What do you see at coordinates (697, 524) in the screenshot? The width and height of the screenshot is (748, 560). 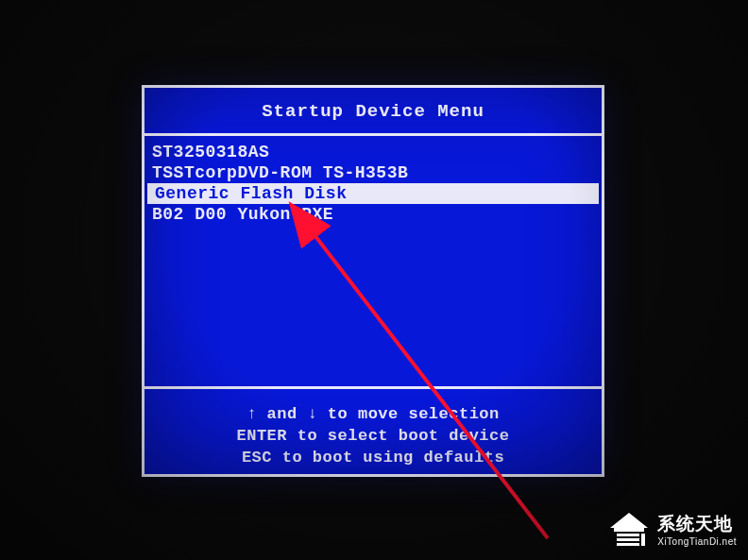 I see `watermark-brand: 系统天地` at bounding box center [697, 524].